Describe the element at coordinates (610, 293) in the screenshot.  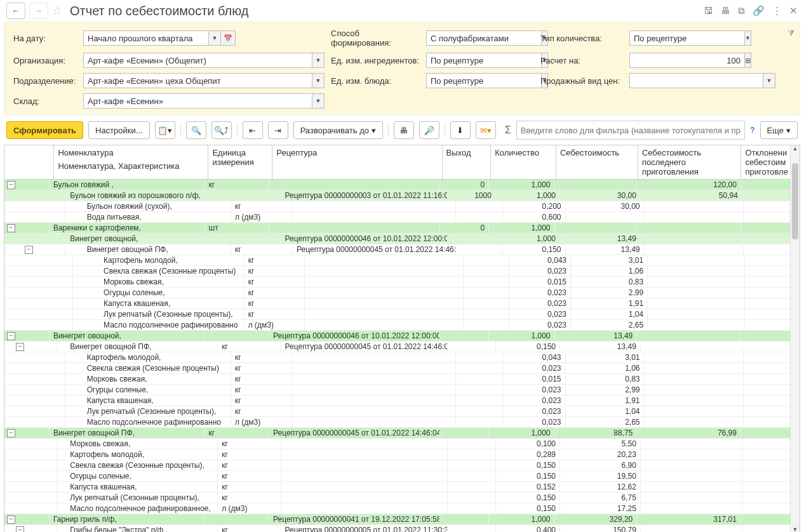
I see `cell: 2,99` at that location.